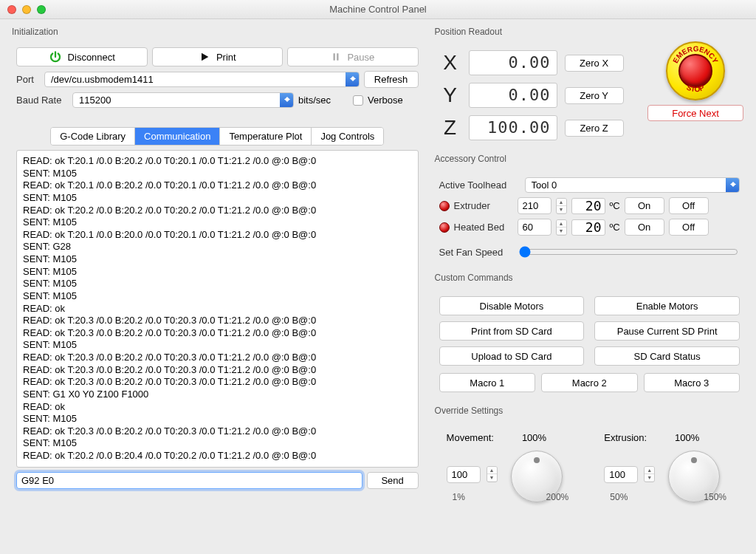 The width and height of the screenshot is (756, 554). Describe the element at coordinates (513, 95) in the screenshot. I see `axis-y-value: 0.00` at that location.